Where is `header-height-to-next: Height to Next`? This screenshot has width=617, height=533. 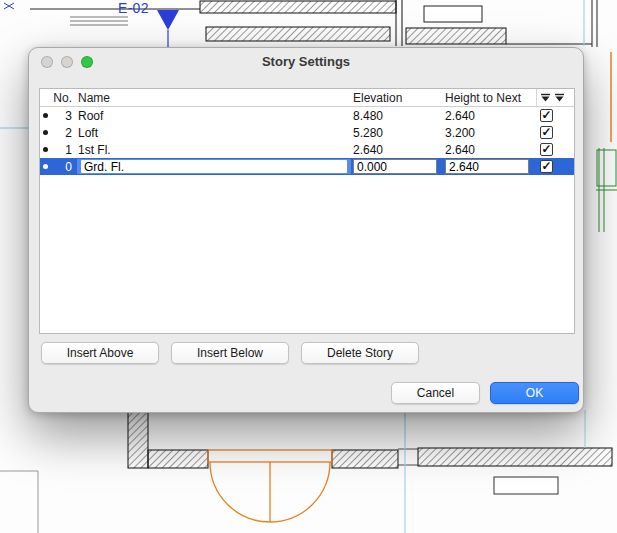 header-height-to-next: Height to Next is located at coordinates (490, 98).